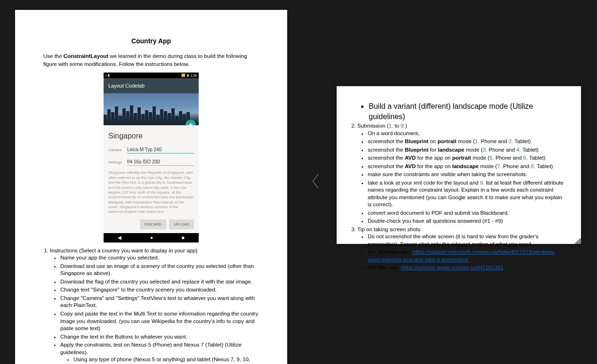  What do you see at coordinates (315, 181) in the screenshot?
I see `prev-page-arrow` at bounding box center [315, 181].